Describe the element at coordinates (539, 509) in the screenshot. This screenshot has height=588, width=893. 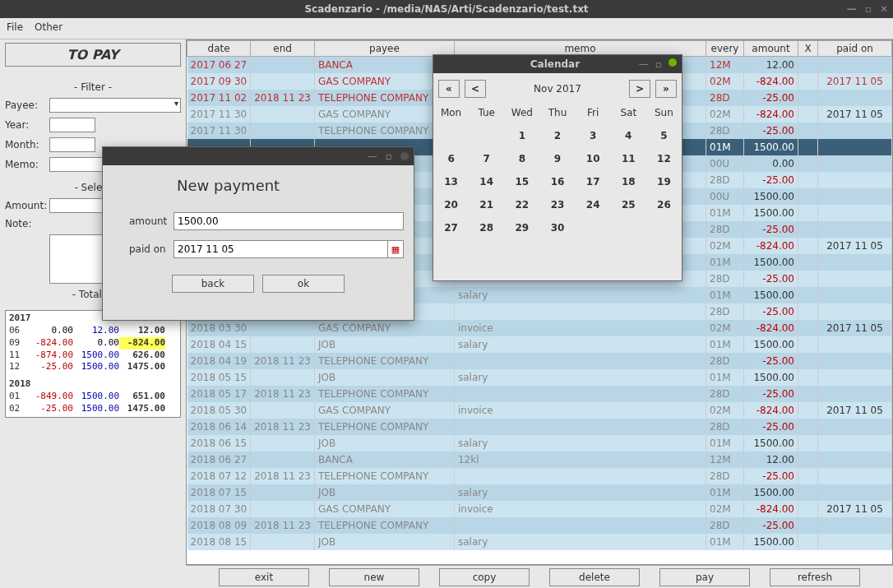
I see `table-row: 2018 07 30GAS COMPANYinvoice02M-824.0020…` at that location.